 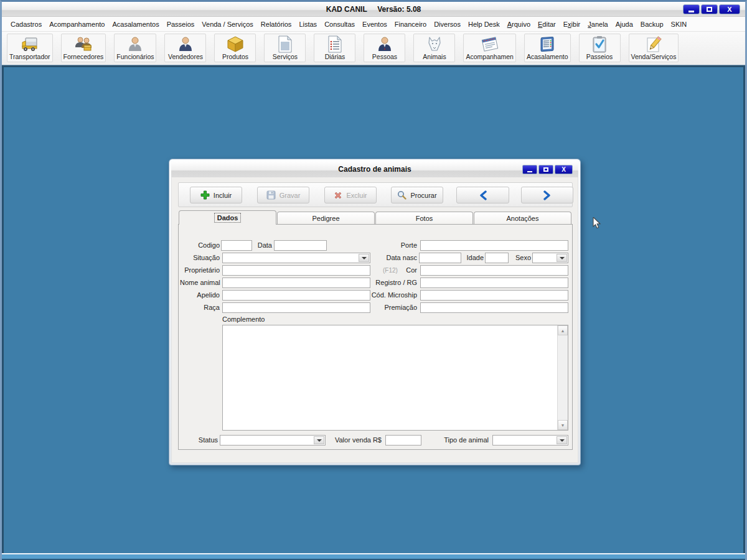 I want to click on menu-item-eventos: Eventos, so click(x=375, y=24).